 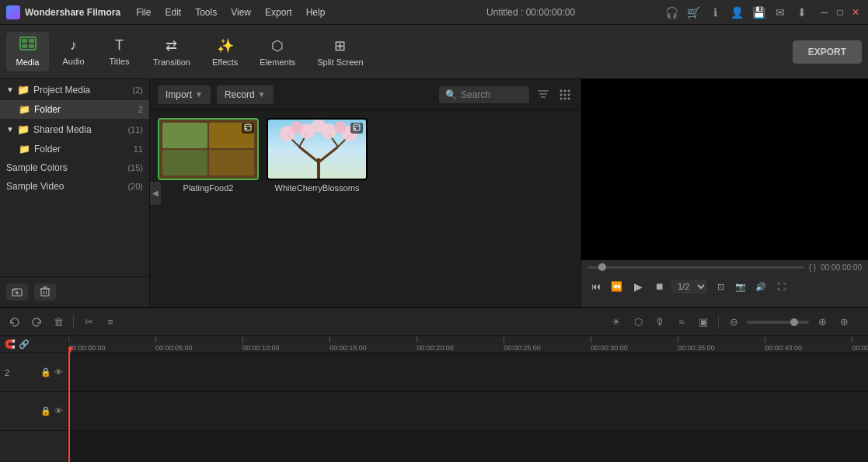 What do you see at coordinates (143, 12) in the screenshot?
I see `menu-file: File` at bounding box center [143, 12].